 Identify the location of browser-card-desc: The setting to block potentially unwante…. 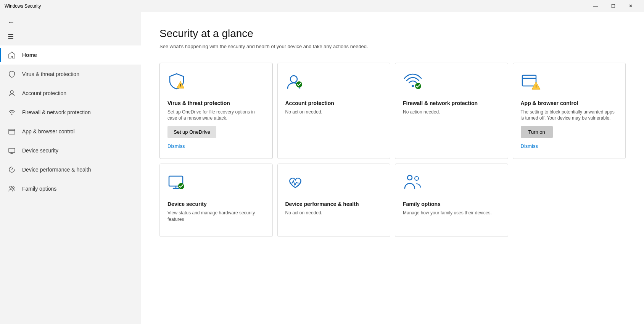
(569, 115).